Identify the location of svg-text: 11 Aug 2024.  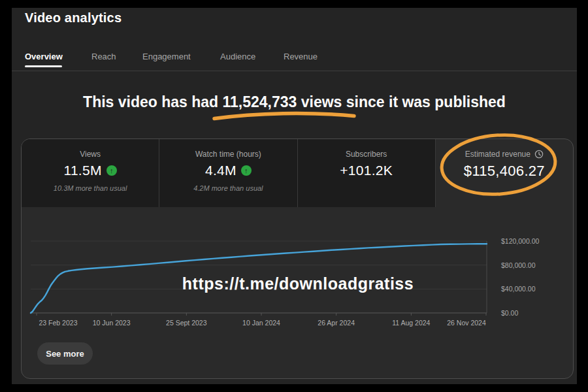
(411, 323).